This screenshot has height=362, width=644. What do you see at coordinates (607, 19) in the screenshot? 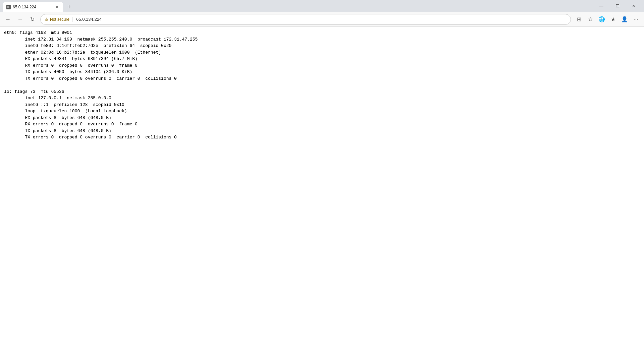
I see `nav-right-buttons: ⊞ ☆ 🌐 ★ 👤 ⋯` at bounding box center [607, 19].